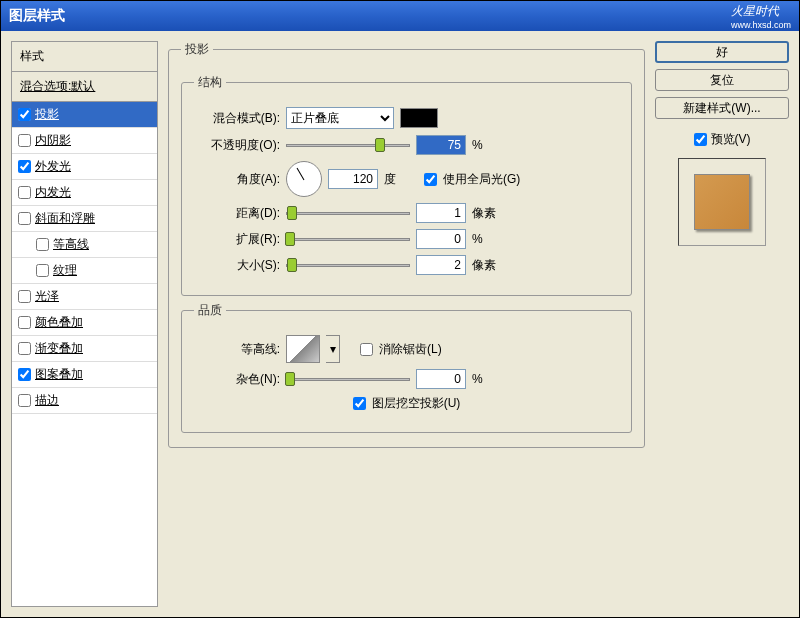 The image size is (800, 618). Describe the element at coordinates (84, 219) in the screenshot. I see `style-item-4: 斜面和浮雕` at that location.